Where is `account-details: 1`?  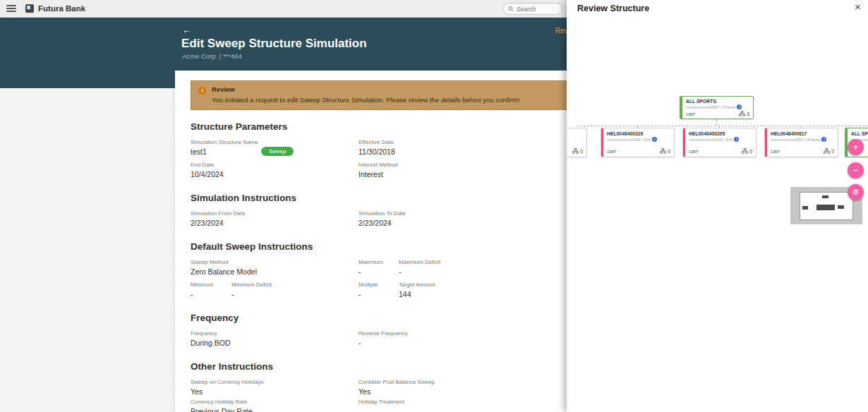 account-details: 1 is located at coordinates (577, 134).